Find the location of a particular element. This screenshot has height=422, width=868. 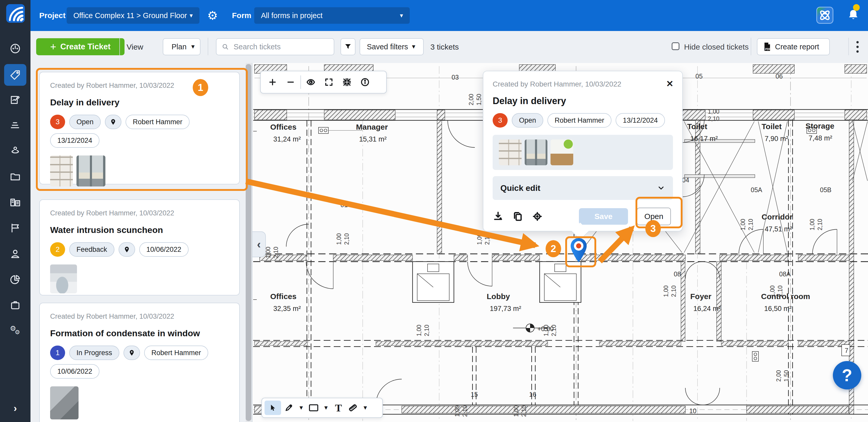

gear-icon: ⚙ is located at coordinates (212, 15).